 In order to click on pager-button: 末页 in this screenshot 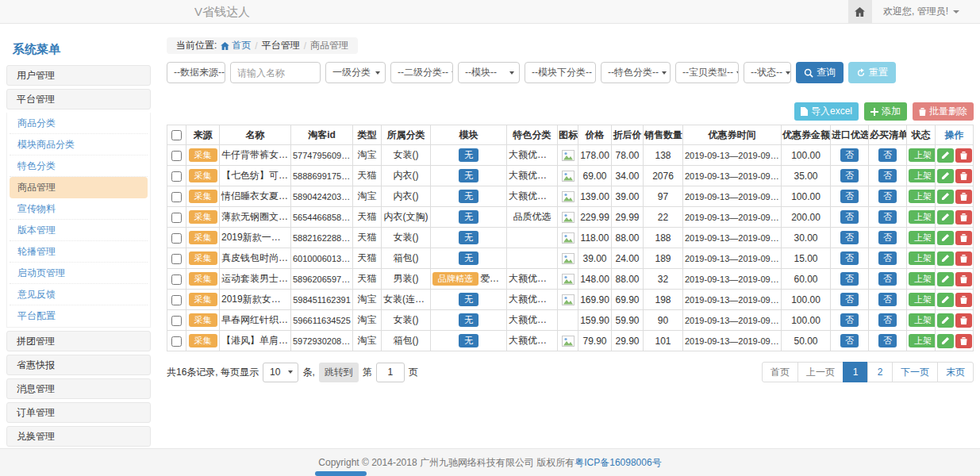, I will do `click(955, 372)`.